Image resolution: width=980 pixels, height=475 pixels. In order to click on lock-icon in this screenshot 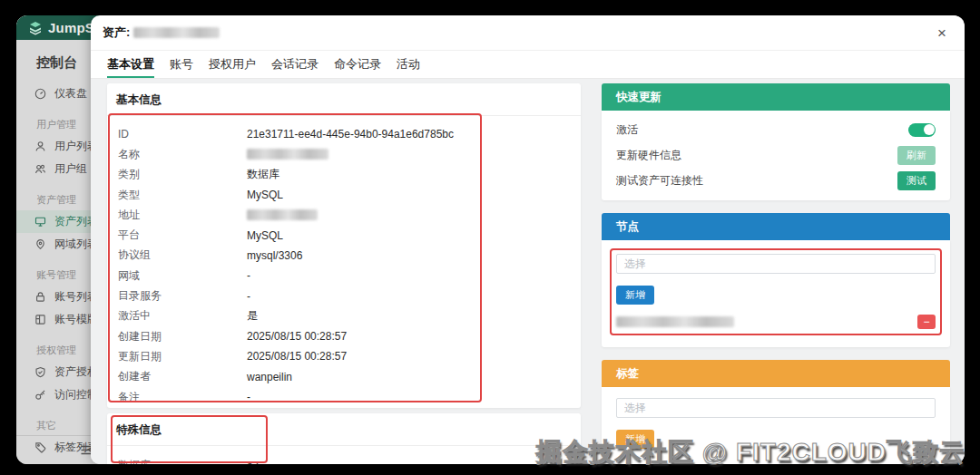, I will do `click(40, 297)`.